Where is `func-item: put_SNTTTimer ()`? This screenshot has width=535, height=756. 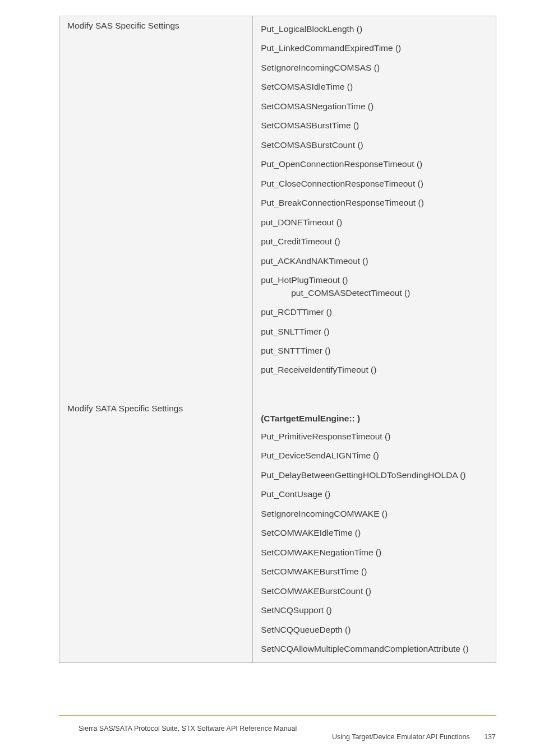 func-item: put_SNTTTimer () is located at coordinates (376, 351).